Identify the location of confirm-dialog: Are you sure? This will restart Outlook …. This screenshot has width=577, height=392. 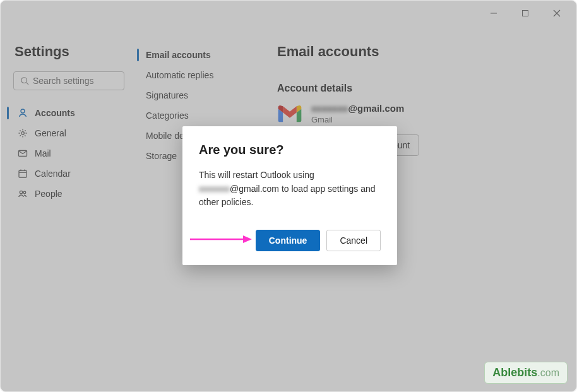
(290, 196).